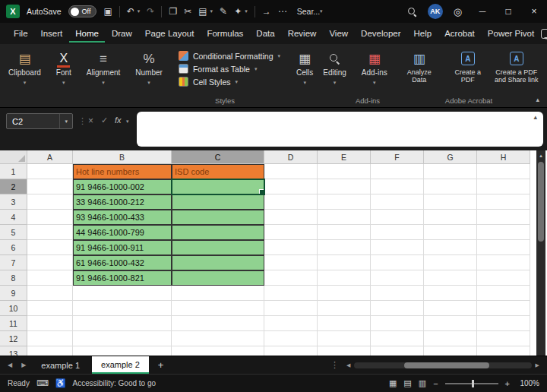 The image size is (547, 392). Describe the element at coordinates (50, 172) in the screenshot. I see `cell-A1` at that location.